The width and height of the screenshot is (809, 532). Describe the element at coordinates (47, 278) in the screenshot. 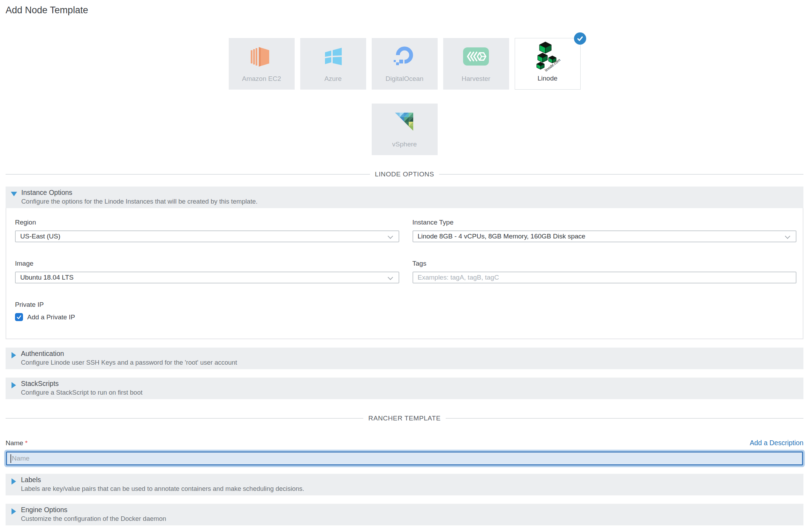

I see `image-select-value: Ubuntu 18.04 LTS` at that location.